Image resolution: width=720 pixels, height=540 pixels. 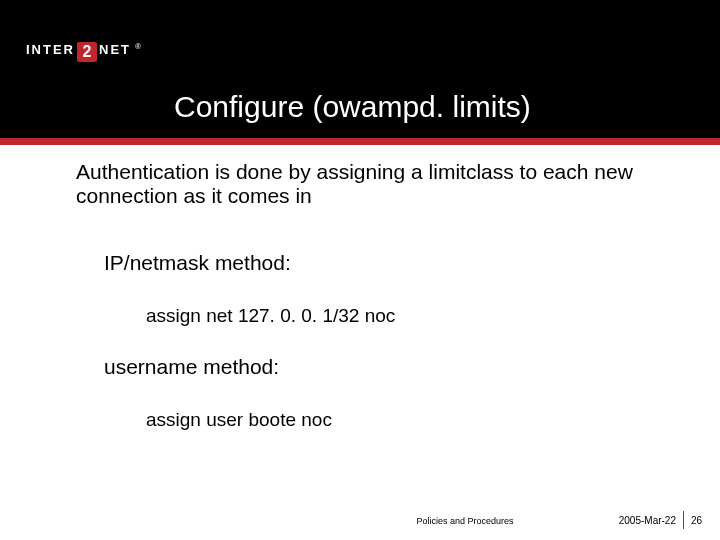 I want to click on internet2-logo: INTER 2 NET ®, so click(x=84, y=52).